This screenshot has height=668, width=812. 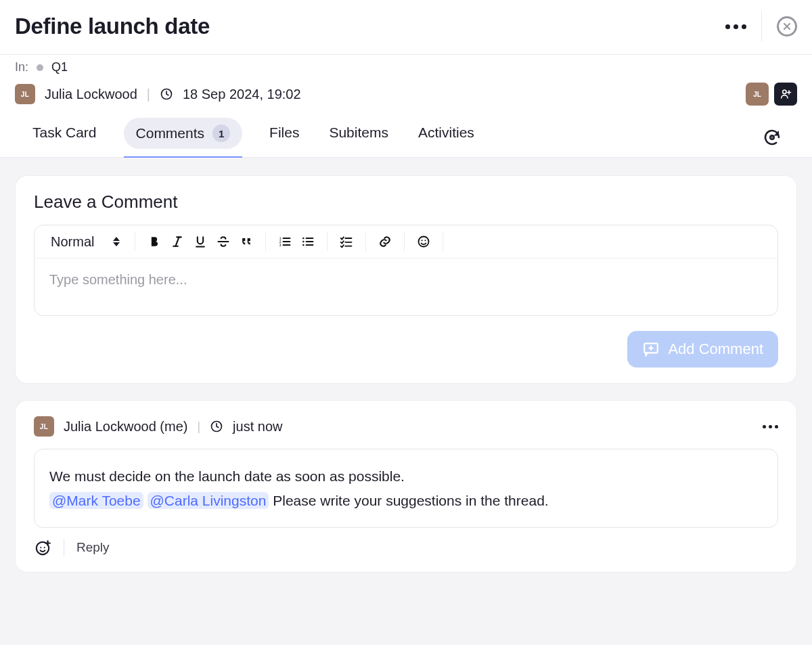 I want to click on add-comment-button: Add Comment, so click(x=702, y=349).